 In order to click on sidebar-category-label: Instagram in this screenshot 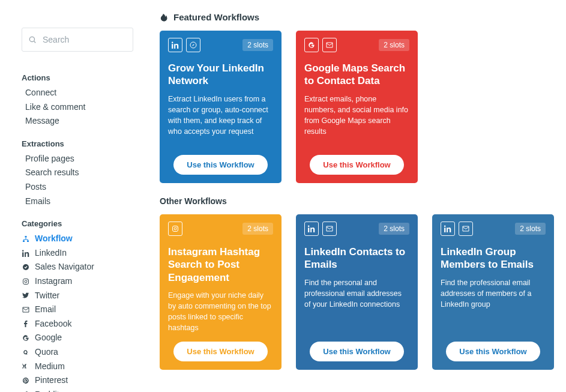, I will do `click(53, 282)`.